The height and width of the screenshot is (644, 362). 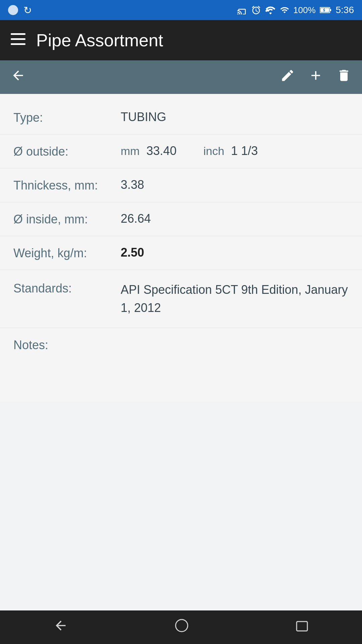 What do you see at coordinates (181, 185) in the screenshot?
I see `thickness-row: Thnickess, mm: 3.38` at bounding box center [181, 185].